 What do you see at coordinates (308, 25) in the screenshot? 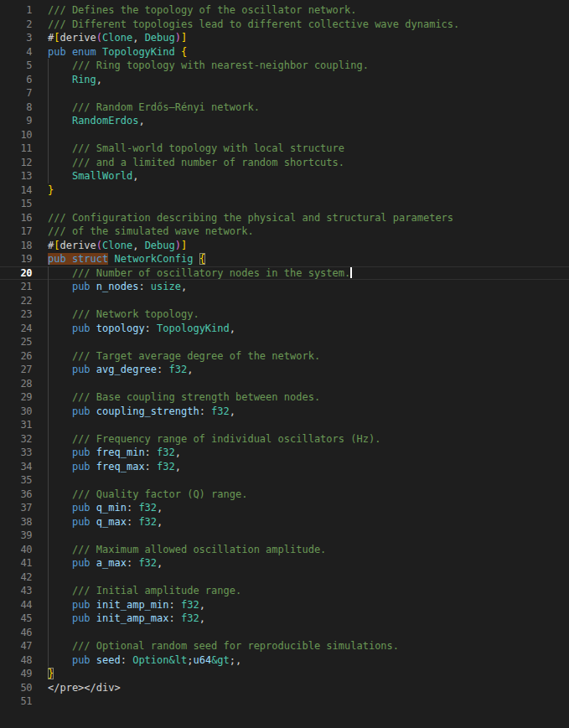
I see `code-line-content: /// Different topologies lead to differe…` at bounding box center [308, 25].